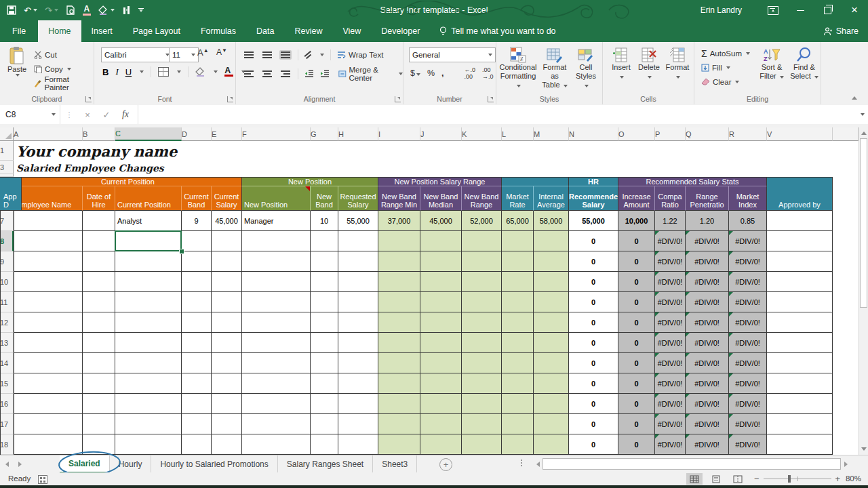  I want to click on cell-O10: 0, so click(637, 282).